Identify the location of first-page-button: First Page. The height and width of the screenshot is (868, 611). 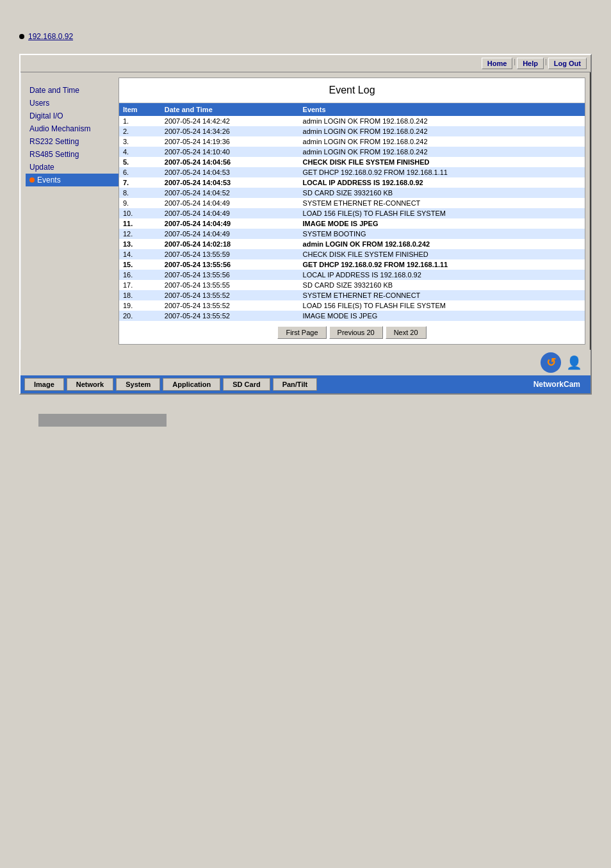
(302, 332).